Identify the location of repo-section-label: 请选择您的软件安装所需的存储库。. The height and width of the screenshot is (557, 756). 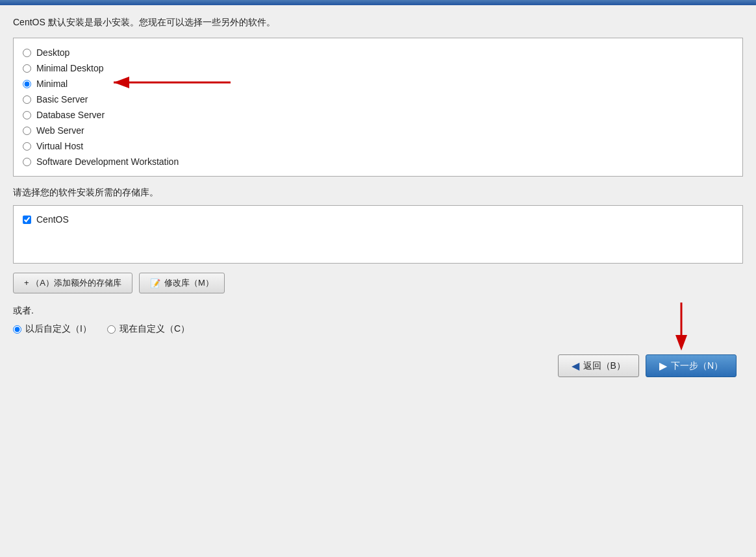
(378, 193).